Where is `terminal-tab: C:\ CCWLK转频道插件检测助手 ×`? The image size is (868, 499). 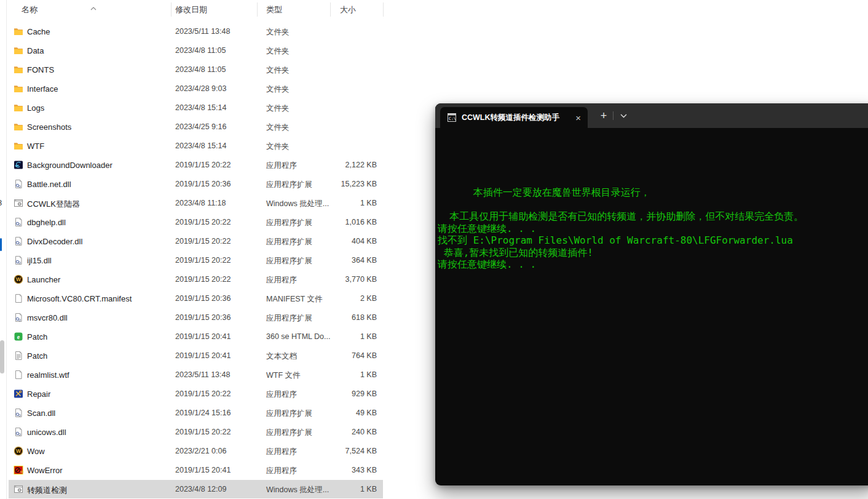
terminal-tab: C:\ CCWLK转频道插件检测助手 × is located at coordinates (514, 118).